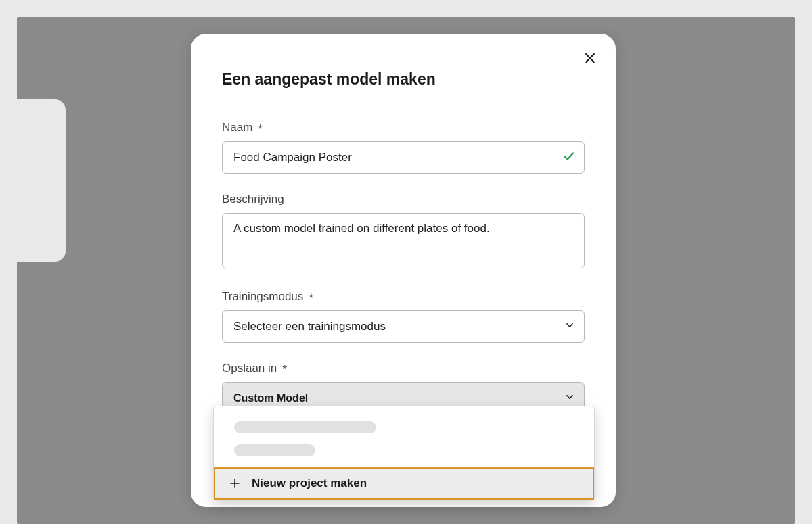 The width and height of the screenshot is (812, 524). Describe the element at coordinates (309, 483) in the screenshot. I see `new-project-label: Nieuw project maken` at that location.